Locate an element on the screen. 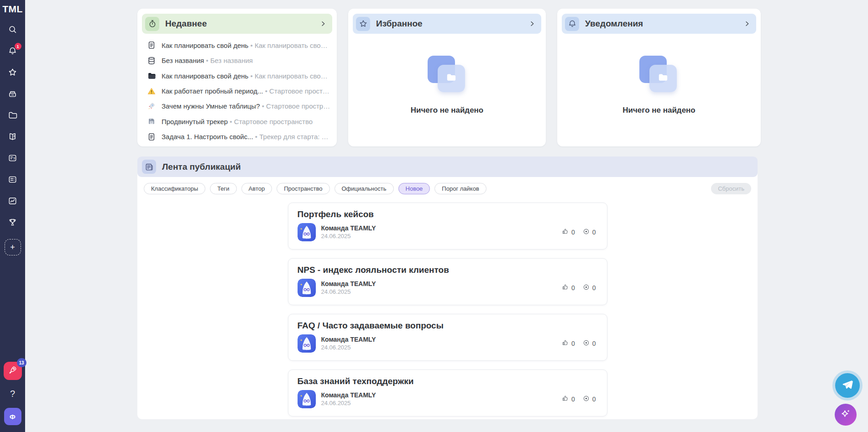  favorites-card-header: Избранное is located at coordinates (447, 24).